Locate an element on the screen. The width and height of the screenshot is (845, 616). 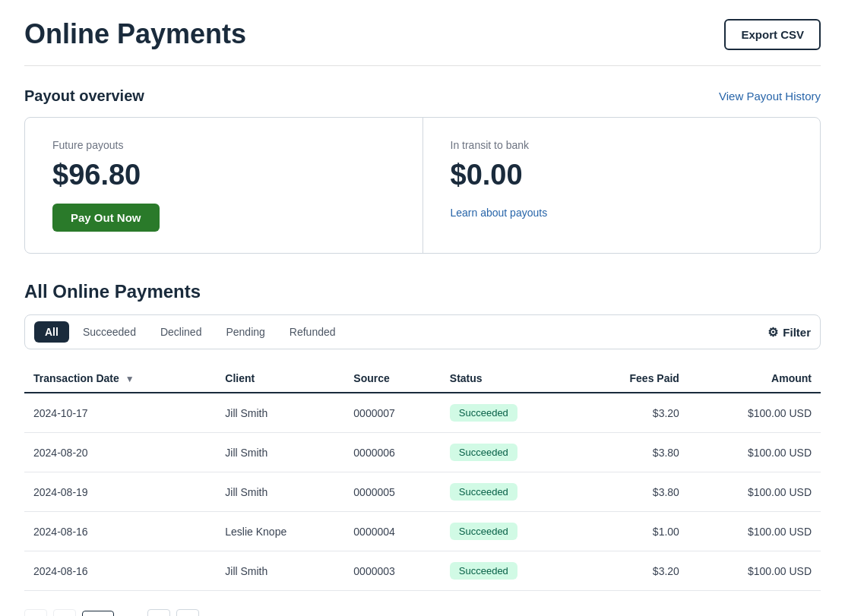
learn-about-payouts-link: Learn about payouts is located at coordinates (499, 213).